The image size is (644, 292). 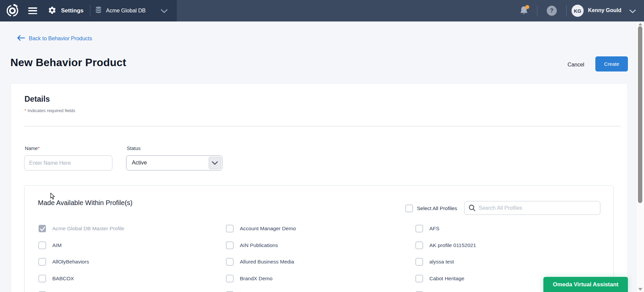 I want to click on back-to-behavior-products-link: Back to Behavior Products, so click(x=54, y=39).